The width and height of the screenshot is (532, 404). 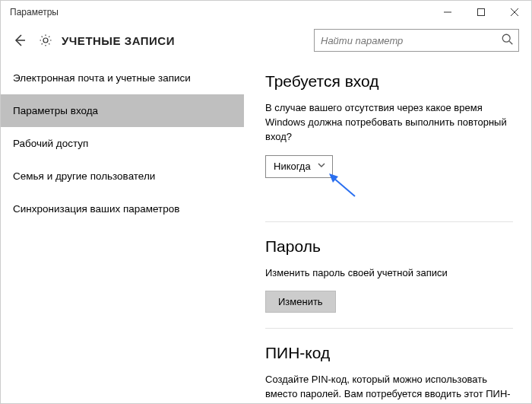 What do you see at coordinates (55, 111) in the screenshot?
I see `sidebar-item-label: Параметры входа` at bounding box center [55, 111].